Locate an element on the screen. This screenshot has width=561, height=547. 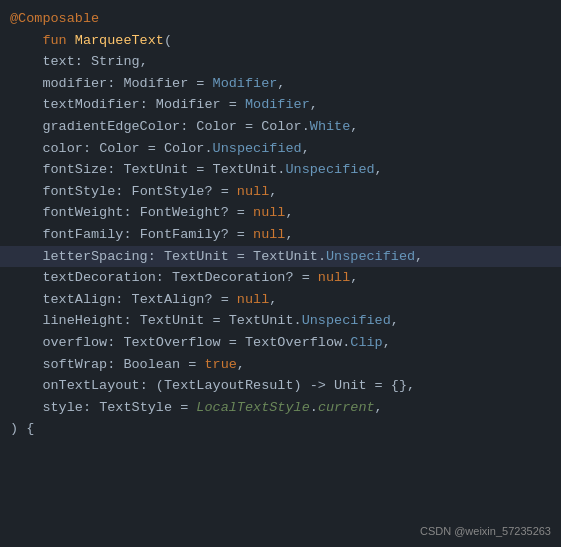
line-textDecoration-param: textDecoration : TextDecoration ? = null… is located at coordinates (280, 278).